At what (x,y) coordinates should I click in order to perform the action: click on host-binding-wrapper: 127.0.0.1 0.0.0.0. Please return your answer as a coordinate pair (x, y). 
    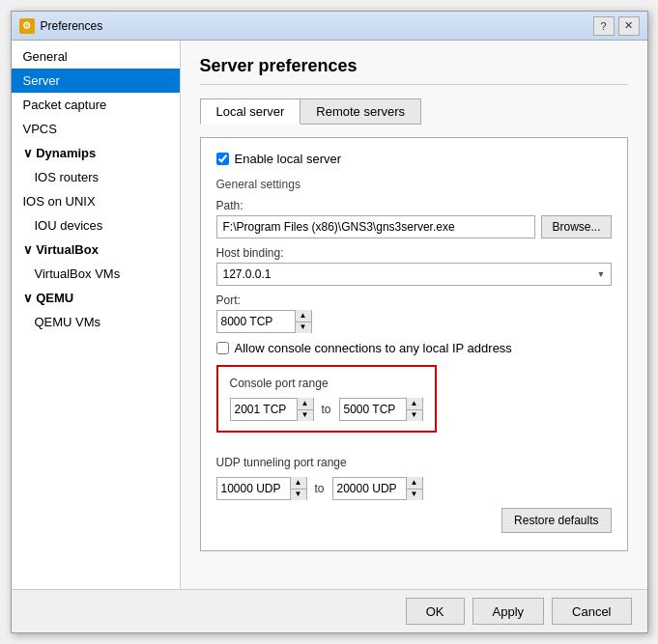
    Looking at the image, I should click on (414, 274).